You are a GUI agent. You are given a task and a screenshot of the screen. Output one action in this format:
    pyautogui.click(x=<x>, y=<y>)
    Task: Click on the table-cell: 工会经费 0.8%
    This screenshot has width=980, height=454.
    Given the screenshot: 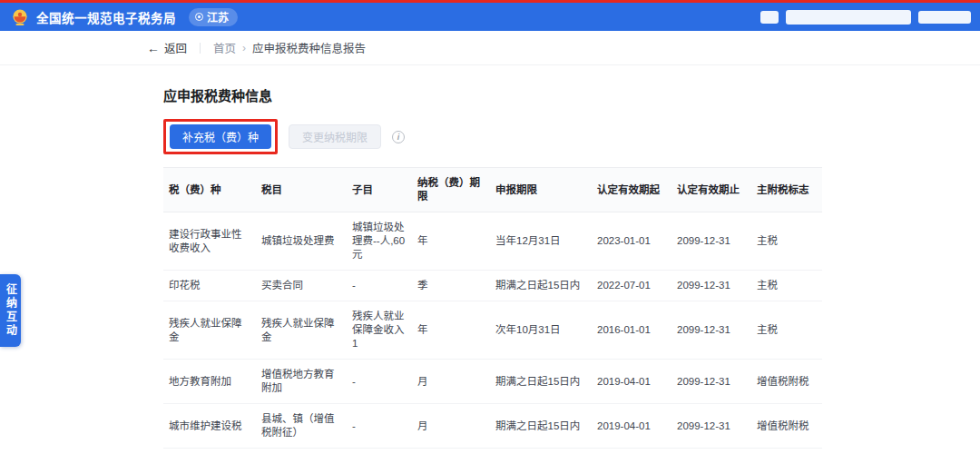 What is the action you would take?
    pyautogui.click(x=379, y=451)
    